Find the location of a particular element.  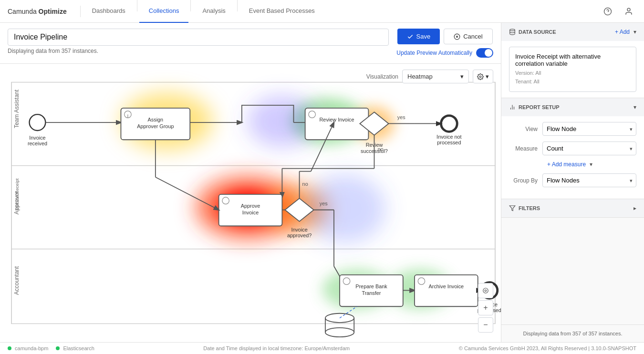

report-setup-content: View Flow Node Measure Count is located at coordinates (572, 157).